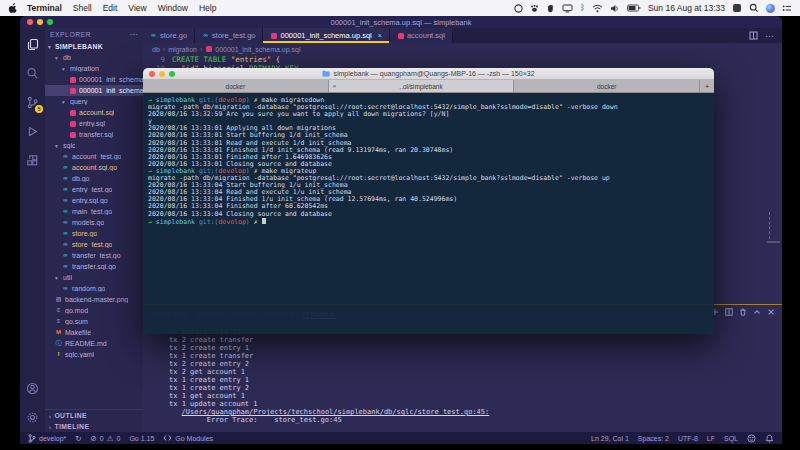  What do you see at coordinates (169, 36) in the screenshot?
I see `editor-tab: ∞store.go` at bounding box center [169, 36].